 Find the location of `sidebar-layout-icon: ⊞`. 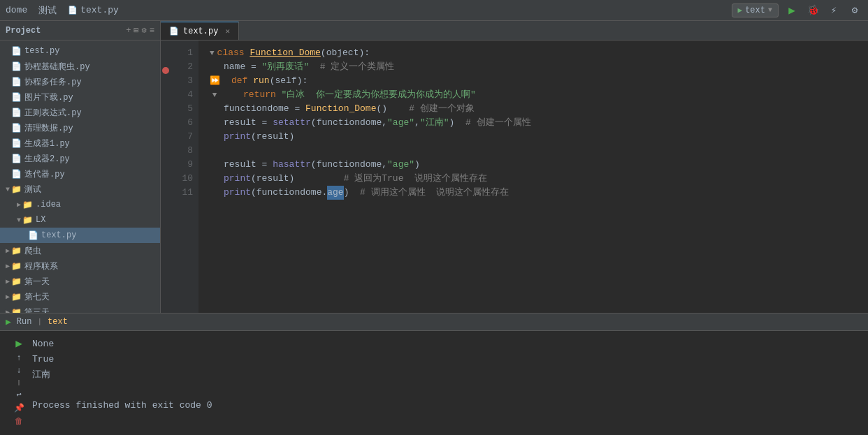

sidebar-layout-icon: ⊞ is located at coordinates (136, 31).